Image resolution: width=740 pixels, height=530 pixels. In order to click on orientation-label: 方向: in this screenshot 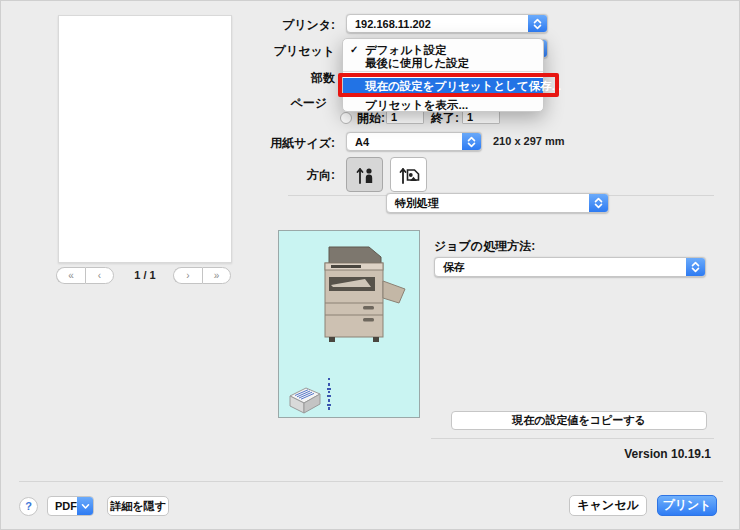, I will do `click(321, 176)`.